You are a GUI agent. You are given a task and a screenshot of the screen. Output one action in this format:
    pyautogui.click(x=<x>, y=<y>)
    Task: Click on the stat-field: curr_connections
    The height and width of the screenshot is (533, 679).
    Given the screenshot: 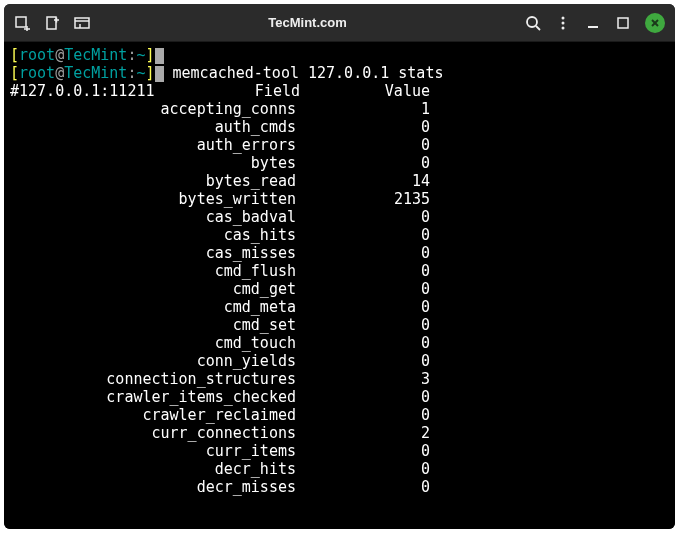 What is the action you would take?
    pyautogui.click(x=155, y=433)
    